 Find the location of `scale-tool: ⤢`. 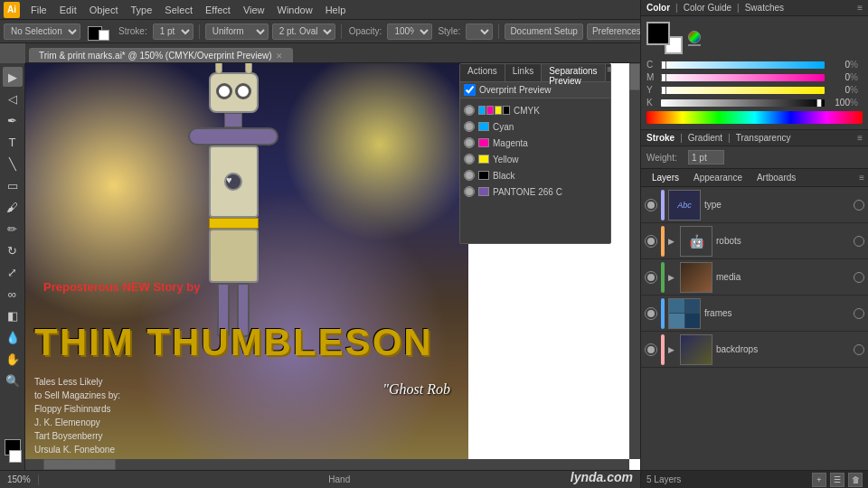

scale-tool: ⤢ is located at coordinates (13, 272).